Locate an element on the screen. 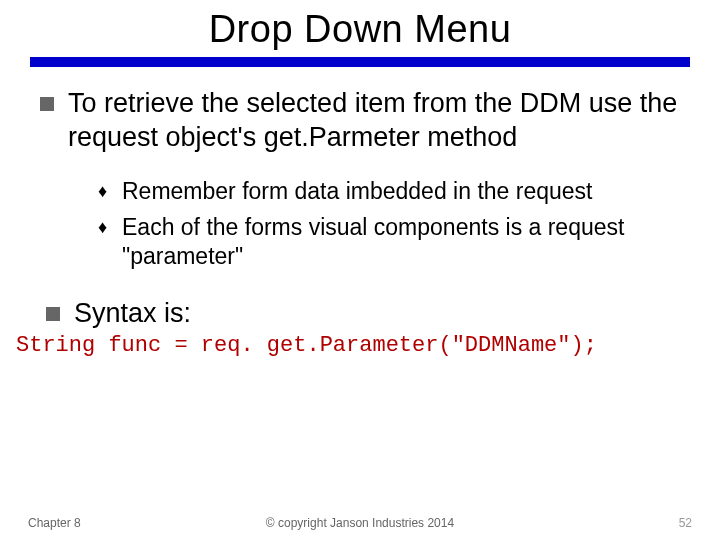 Image resolution: width=720 pixels, height=540 pixels. bullet2-text: Syntax is: is located at coordinates (377, 314).